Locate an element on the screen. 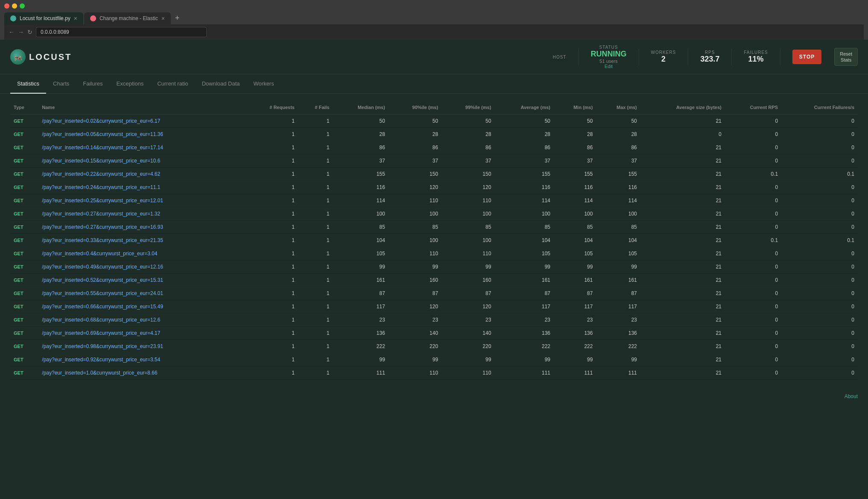  col-name: Name is located at coordinates (142, 108).